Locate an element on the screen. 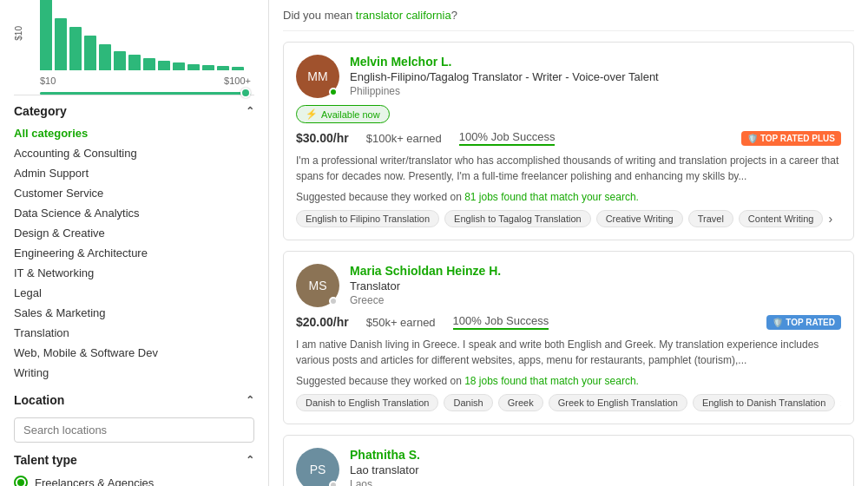 The width and height of the screenshot is (868, 486). available-badge: ⚡Available now is located at coordinates (343, 115).